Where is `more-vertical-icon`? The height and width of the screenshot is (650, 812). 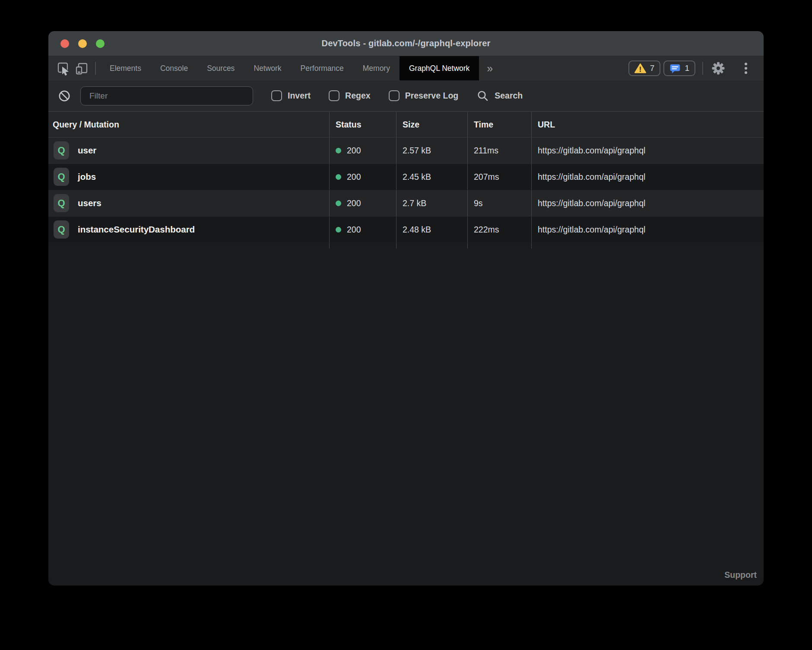 more-vertical-icon is located at coordinates (746, 68).